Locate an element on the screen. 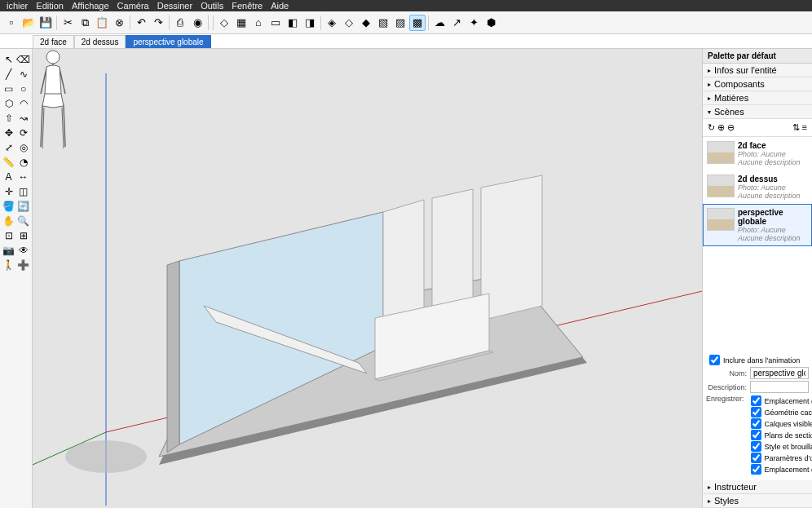 Image resolution: width=812 pixels, height=508 pixels. orbit-tool: 🔄 is located at coordinates (24, 206).